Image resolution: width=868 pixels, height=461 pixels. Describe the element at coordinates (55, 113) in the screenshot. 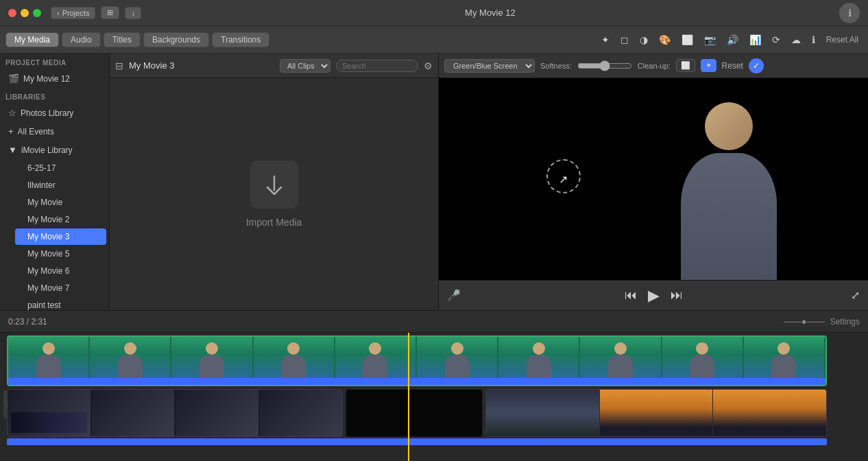

I see `sidebar-item-photos-library: ☆ Photos Library` at that location.